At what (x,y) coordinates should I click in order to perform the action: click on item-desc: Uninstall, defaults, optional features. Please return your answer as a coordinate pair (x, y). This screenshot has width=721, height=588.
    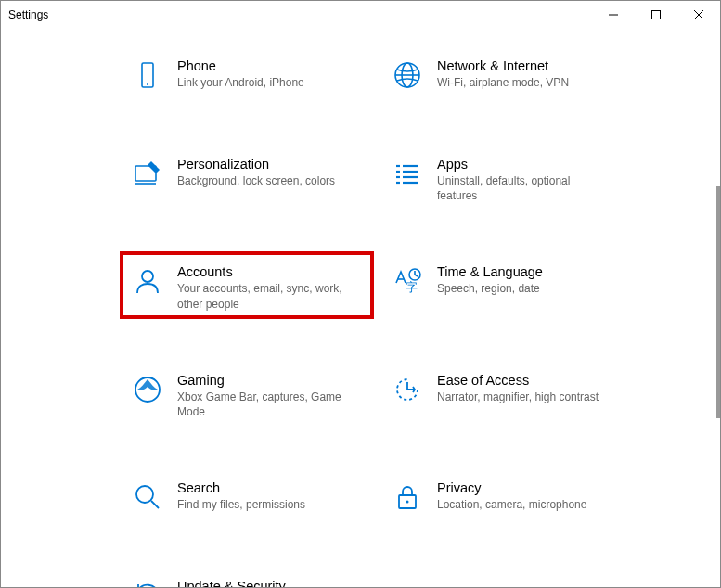
    Looking at the image, I should click on (521, 188).